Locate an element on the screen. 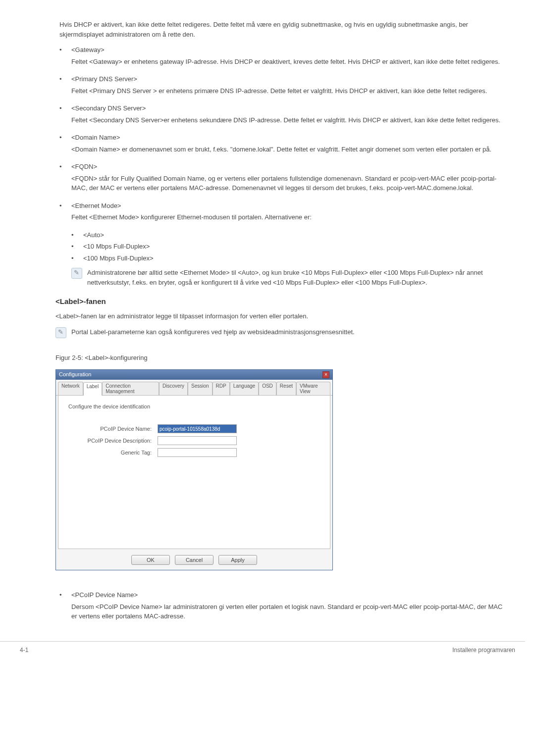 This screenshot has width=535, height=756. bullet-desc: <Domain Name> er domenenavnet som er bru… is located at coordinates (288, 150).